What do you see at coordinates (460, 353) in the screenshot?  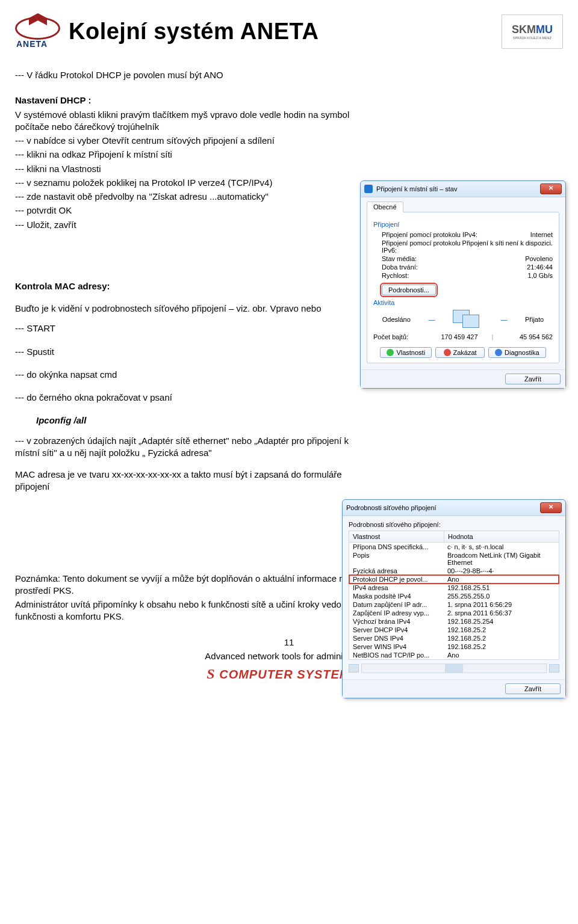 I see `disable-button: Zakázat` at bounding box center [460, 353].